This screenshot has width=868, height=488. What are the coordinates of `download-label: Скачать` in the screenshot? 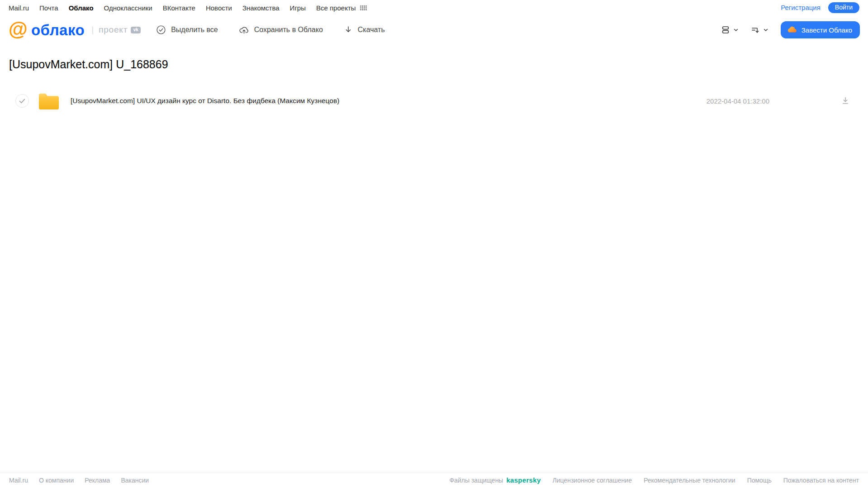 It's located at (371, 30).